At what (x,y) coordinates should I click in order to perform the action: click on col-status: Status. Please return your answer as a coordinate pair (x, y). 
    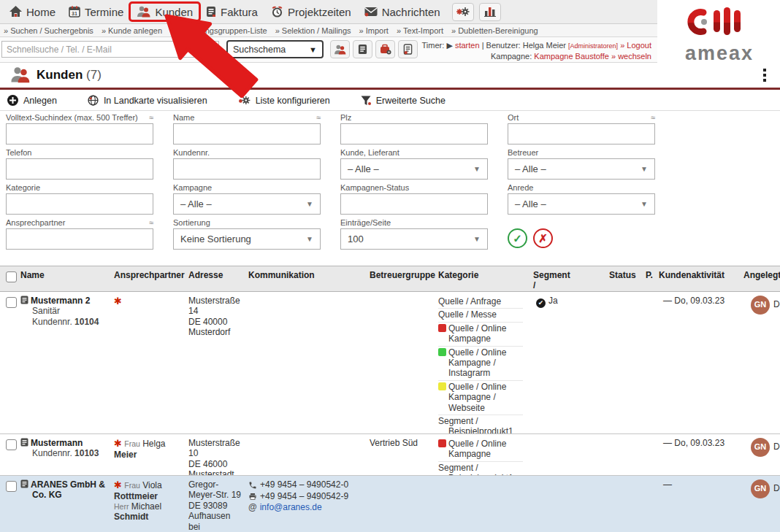
    Looking at the image, I should click on (625, 279).